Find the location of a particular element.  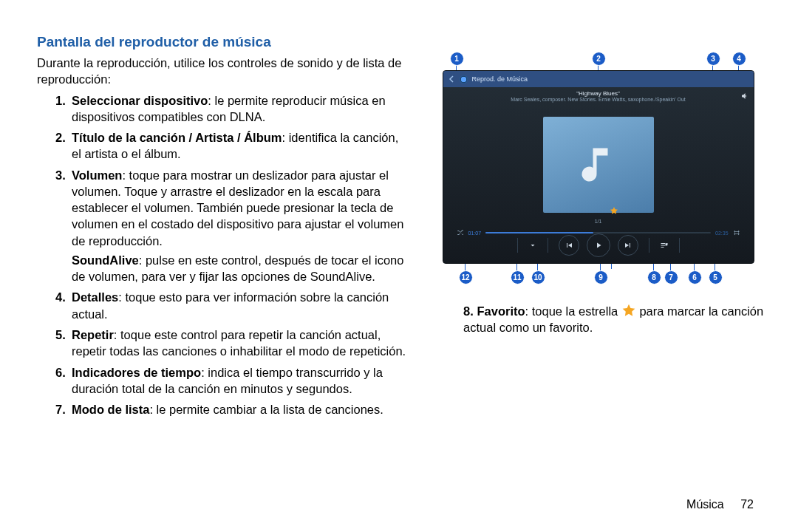

music-player-screenshot: Reprod. de Música "Highway Blues" Marc S… is located at coordinates (598, 167).